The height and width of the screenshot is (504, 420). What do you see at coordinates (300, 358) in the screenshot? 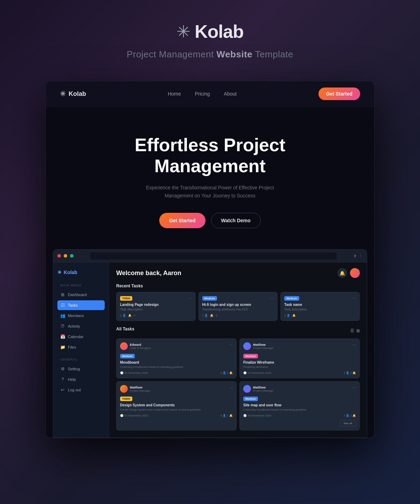
I see `user-task-card-2: Matthew Project Manager ··· Medium Final…` at bounding box center [300, 358].